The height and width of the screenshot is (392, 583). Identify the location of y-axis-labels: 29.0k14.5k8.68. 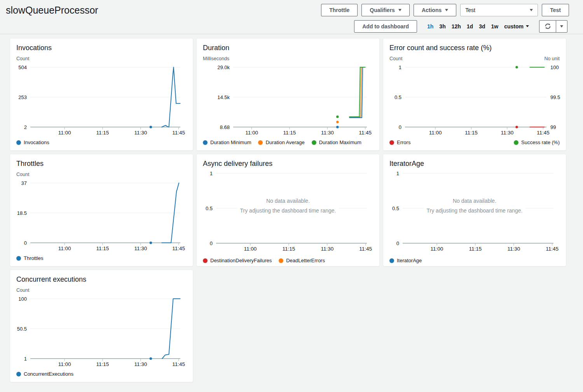
(223, 97).